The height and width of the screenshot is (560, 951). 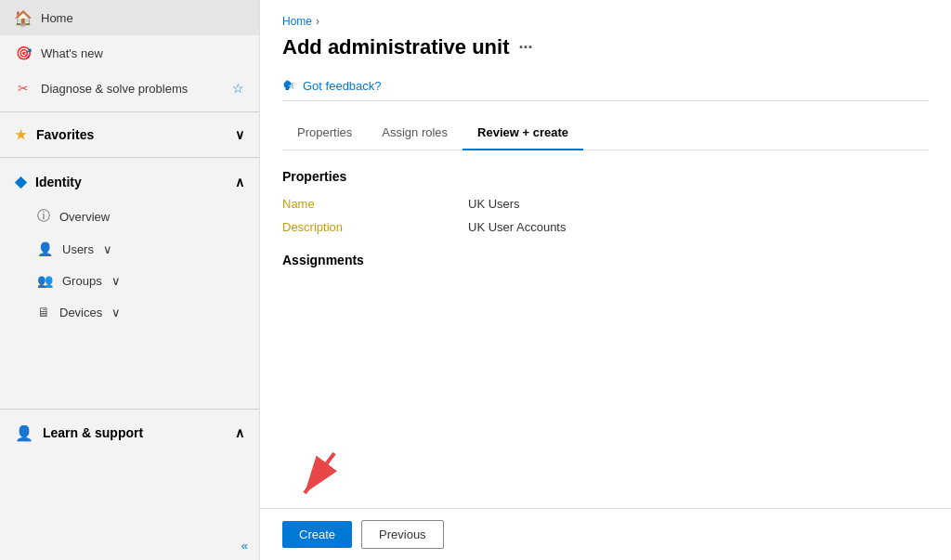 What do you see at coordinates (494, 204) in the screenshot?
I see `property-value-name: UK Users` at bounding box center [494, 204].